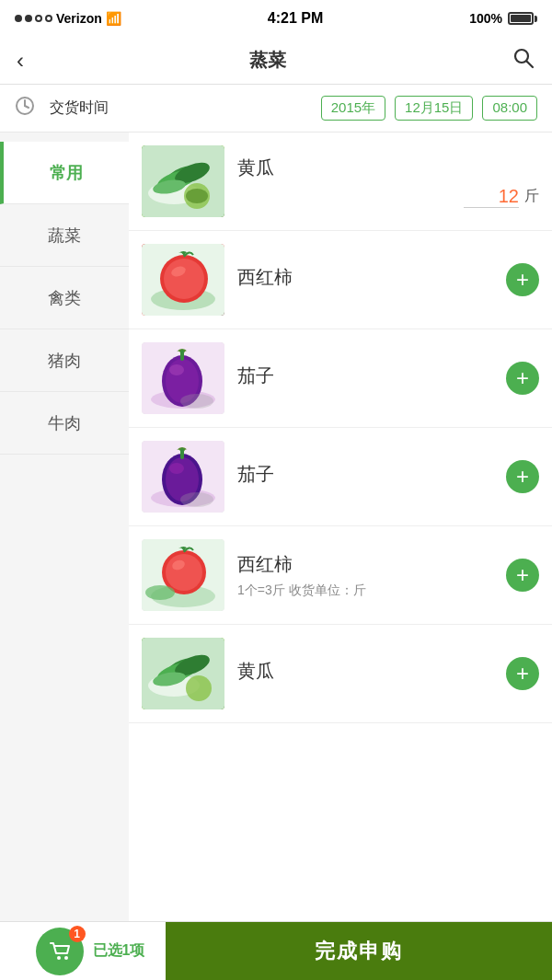  What do you see at coordinates (79, 18) in the screenshot?
I see `carrier-label: Verizon` at bounding box center [79, 18].